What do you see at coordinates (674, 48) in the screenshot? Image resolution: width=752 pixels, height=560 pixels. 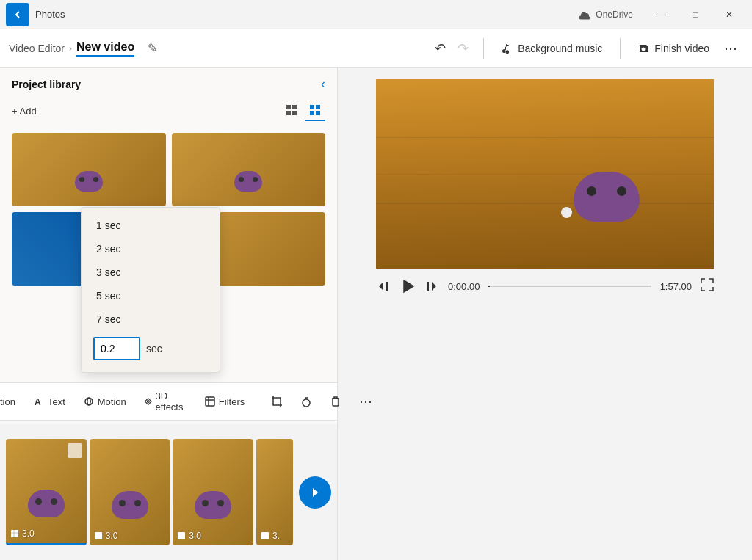 I see `finish-video-button: Finish video` at bounding box center [674, 48].